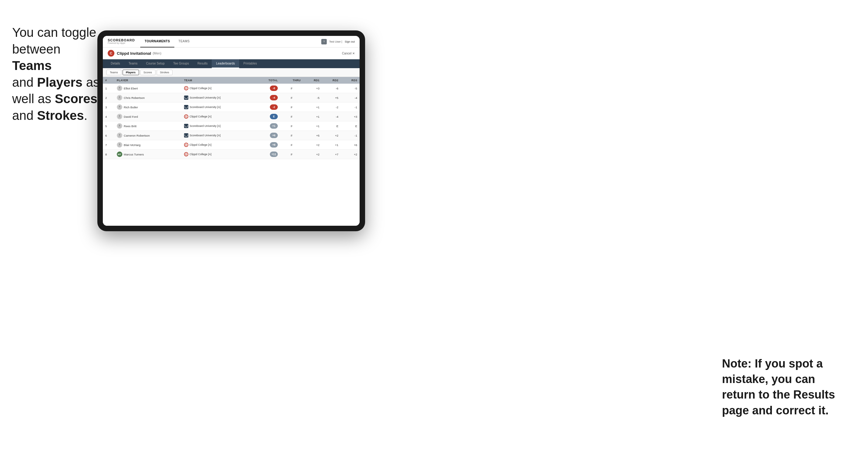  Describe the element at coordinates (108, 80) in the screenshot. I see `col-rank: #` at that location.